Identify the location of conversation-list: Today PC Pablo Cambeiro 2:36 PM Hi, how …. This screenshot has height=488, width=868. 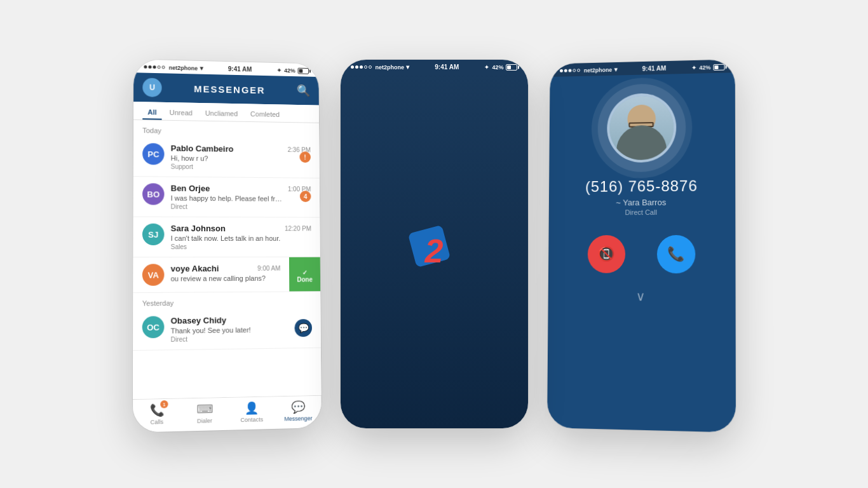
(227, 259).